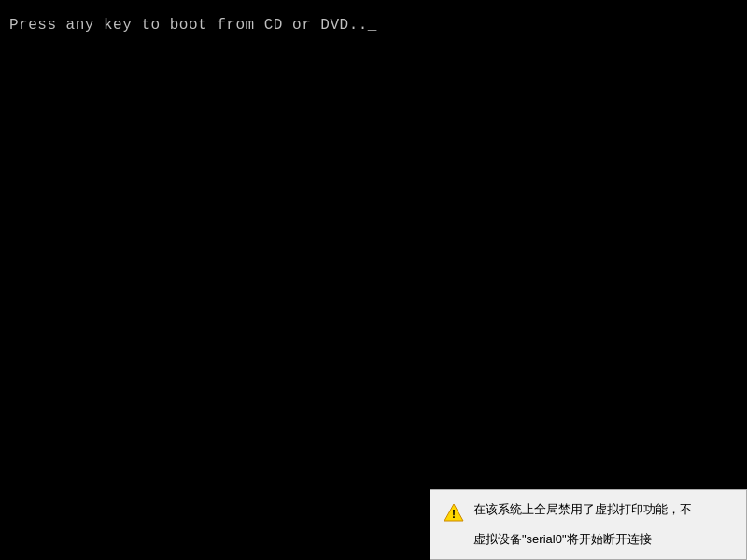  I want to click on boot-message: Press any key to boot from CD or DVD.._, so click(193, 25).